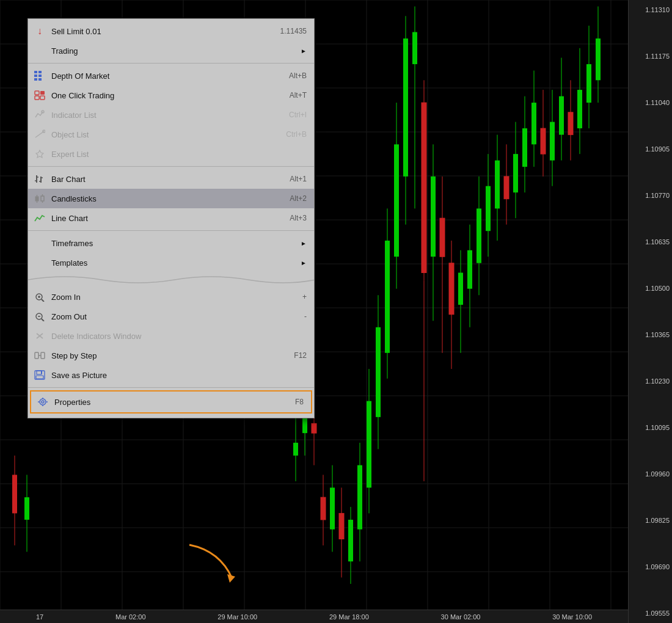 The image size is (672, 623). Describe the element at coordinates (40, 154) in the screenshot. I see `expert-icon` at that location.